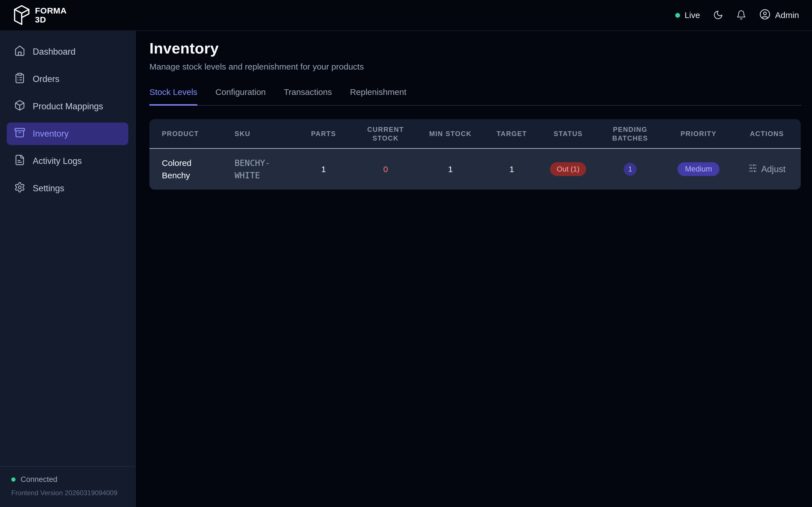 The height and width of the screenshot is (507, 812). Describe the element at coordinates (54, 52) in the screenshot. I see `sidebar-item-label: Dashboard` at that location.